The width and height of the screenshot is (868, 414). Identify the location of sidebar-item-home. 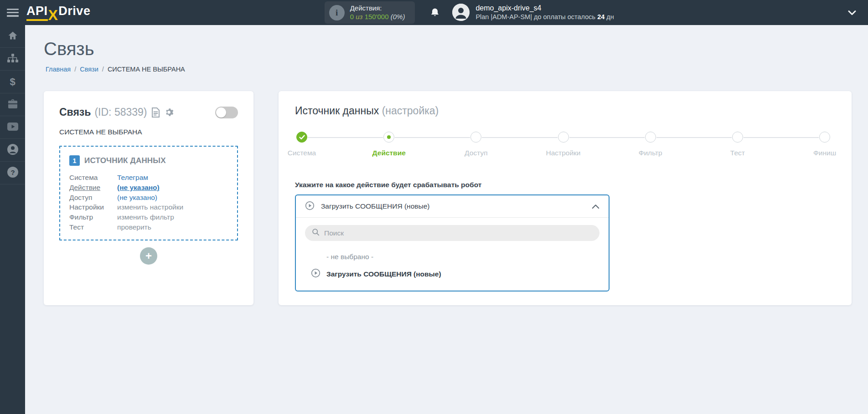
(13, 36).